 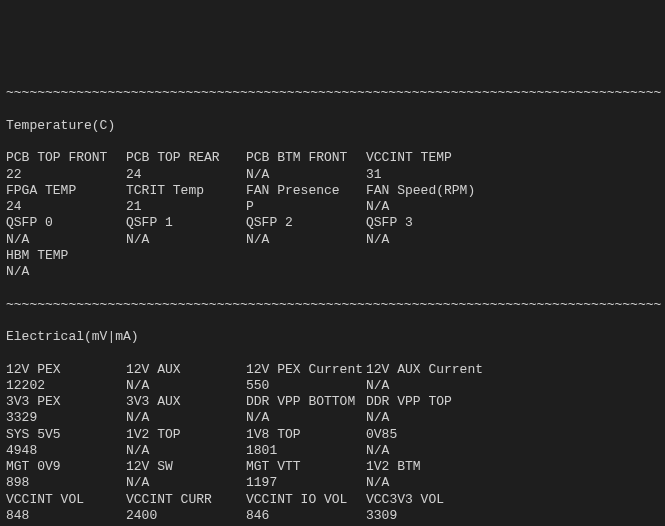 What do you see at coordinates (306, 451) in the screenshot?
I see `cell: 1801` at bounding box center [306, 451].